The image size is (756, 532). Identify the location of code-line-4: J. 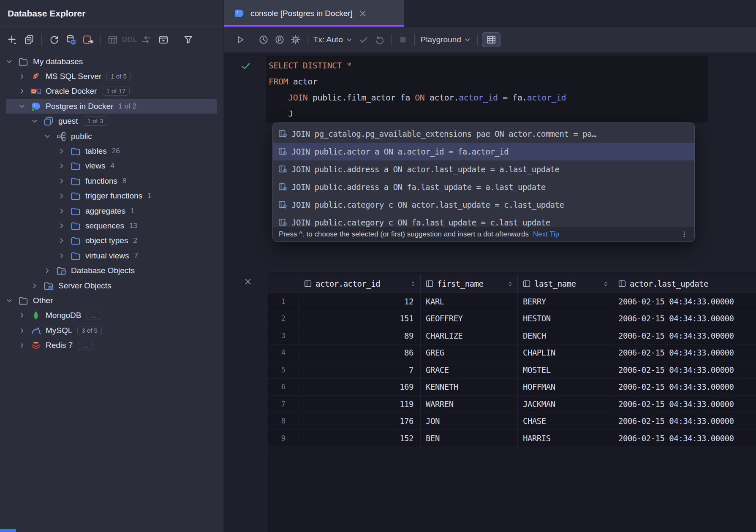
(417, 114).